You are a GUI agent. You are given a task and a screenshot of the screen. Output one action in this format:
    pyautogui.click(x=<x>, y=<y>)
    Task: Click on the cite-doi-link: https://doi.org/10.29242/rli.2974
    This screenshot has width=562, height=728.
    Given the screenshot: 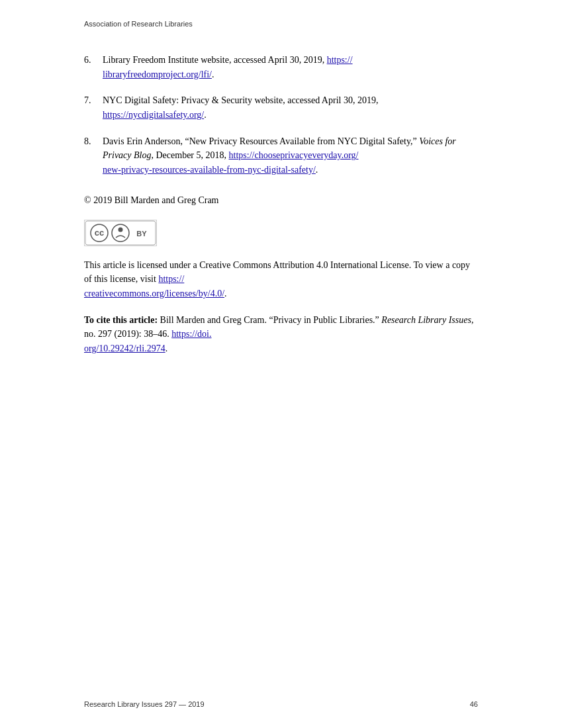 What is the action you would take?
    pyautogui.click(x=148, y=341)
    